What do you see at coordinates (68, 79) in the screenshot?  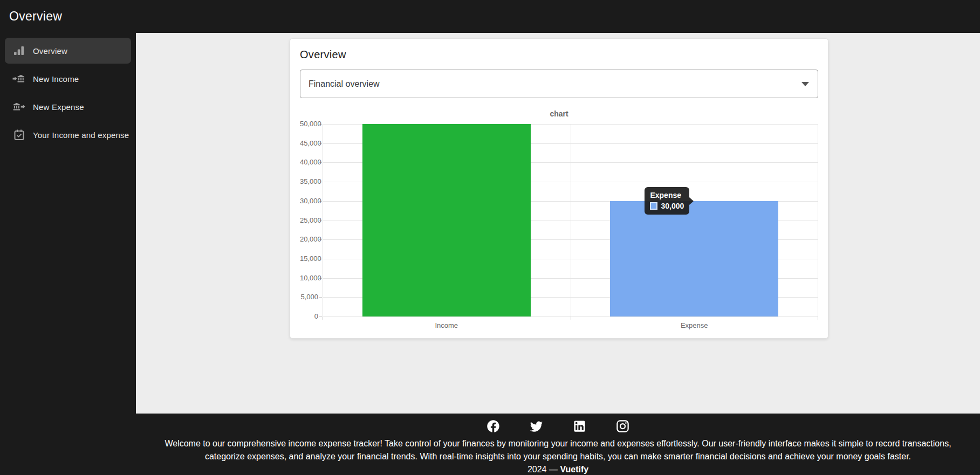 I see `sidebar-item-new-income: New Income` at bounding box center [68, 79].